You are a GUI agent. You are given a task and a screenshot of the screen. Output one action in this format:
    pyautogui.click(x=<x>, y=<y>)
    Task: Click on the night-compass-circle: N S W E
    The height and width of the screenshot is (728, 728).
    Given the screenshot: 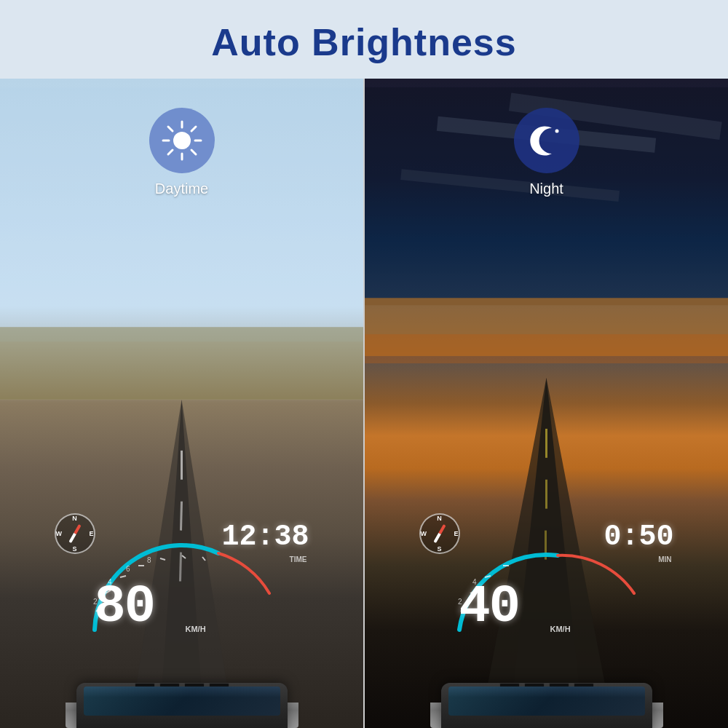 What is the action you would take?
    pyautogui.click(x=440, y=534)
    